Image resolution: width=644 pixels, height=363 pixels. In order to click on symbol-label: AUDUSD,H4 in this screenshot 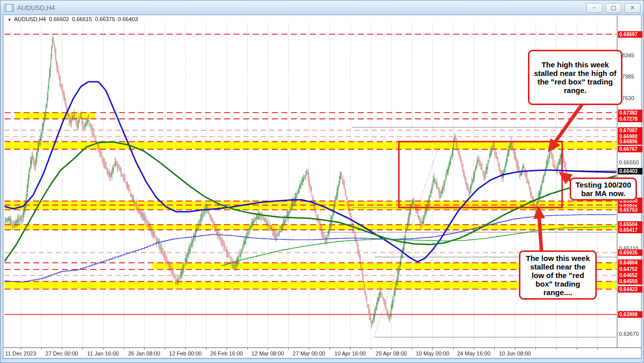, I will do `click(30, 19)`.